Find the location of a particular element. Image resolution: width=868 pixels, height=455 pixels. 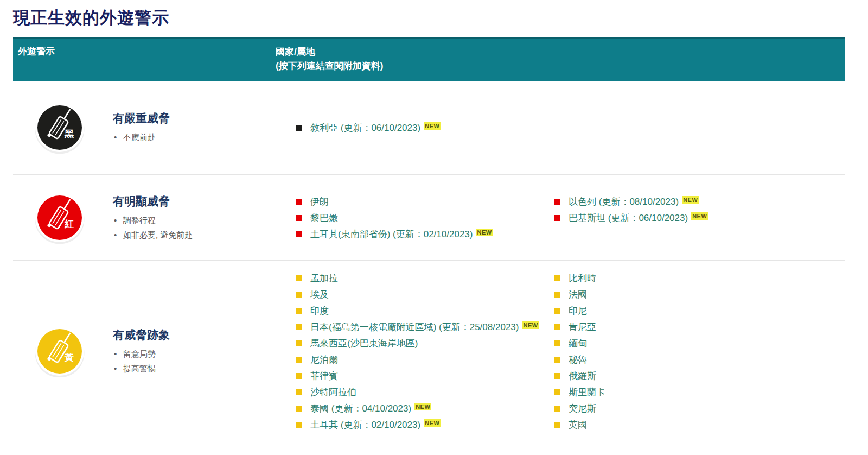

country-column-1: 孟加拉埃及印度日本(福島第一核電廠附近區域) (更新：25/08/2023)NE… is located at coordinates (425, 351).